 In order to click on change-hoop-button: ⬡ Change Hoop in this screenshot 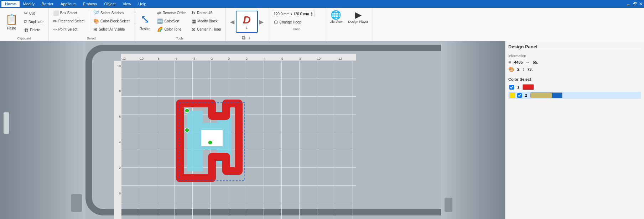, I will do `click(293, 22)`.